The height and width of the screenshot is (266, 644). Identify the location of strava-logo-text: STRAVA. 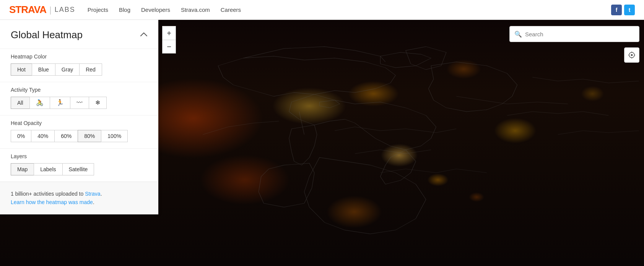
(28, 10).